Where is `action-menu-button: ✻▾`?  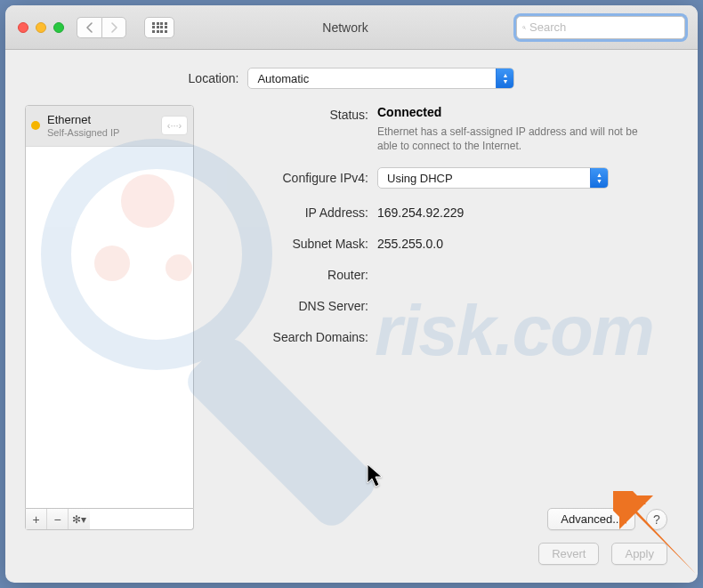 action-menu-button: ✻▾ is located at coordinates (79, 520).